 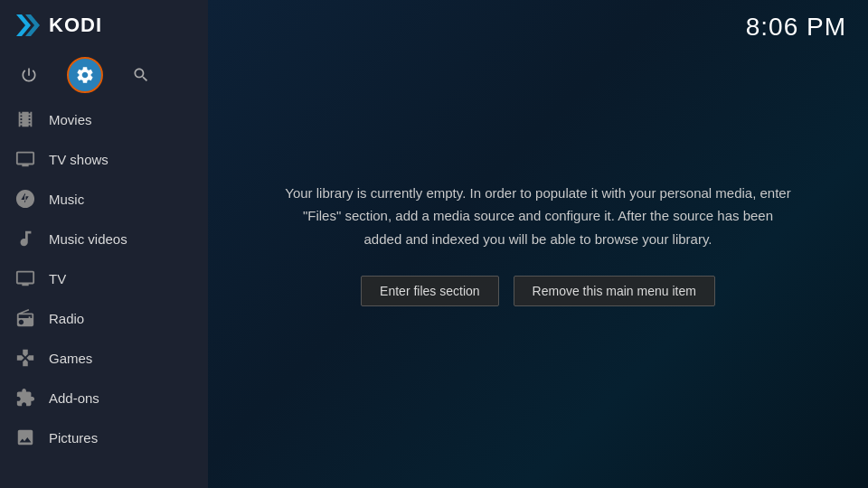 I want to click on musicvideos-label: Music videos, so click(x=89, y=239).